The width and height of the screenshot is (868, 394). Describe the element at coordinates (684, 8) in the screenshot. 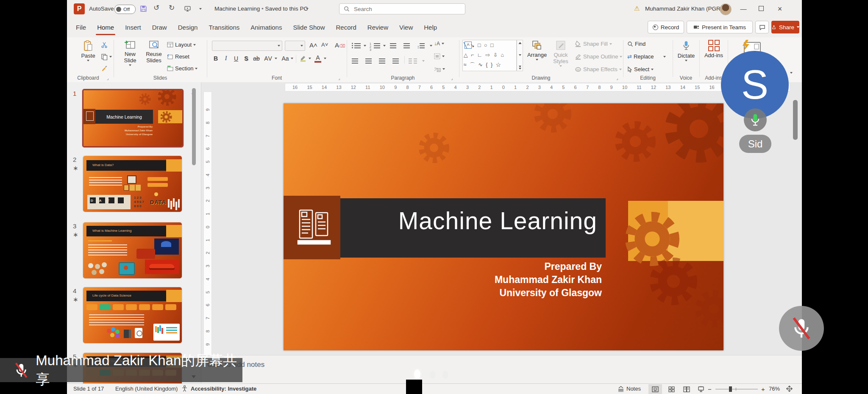

I see `account-name: Muhammad Zakir Khan (PGR)` at that location.